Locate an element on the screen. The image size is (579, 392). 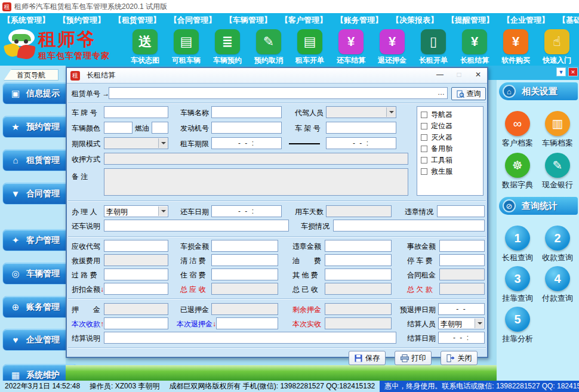
cleaning-fee-input is located at coordinates (245, 260).